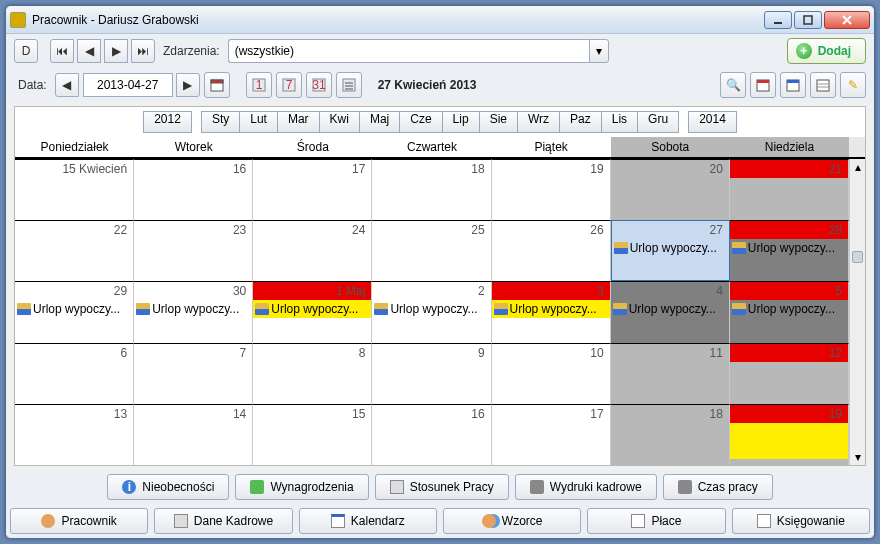 This screenshot has height=544, width=880. What do you see at coordinates (432, 312) in the screenshot?
I see `calendar-cell: 2Urlop wypoczy...` at bounding box center [432, 312].